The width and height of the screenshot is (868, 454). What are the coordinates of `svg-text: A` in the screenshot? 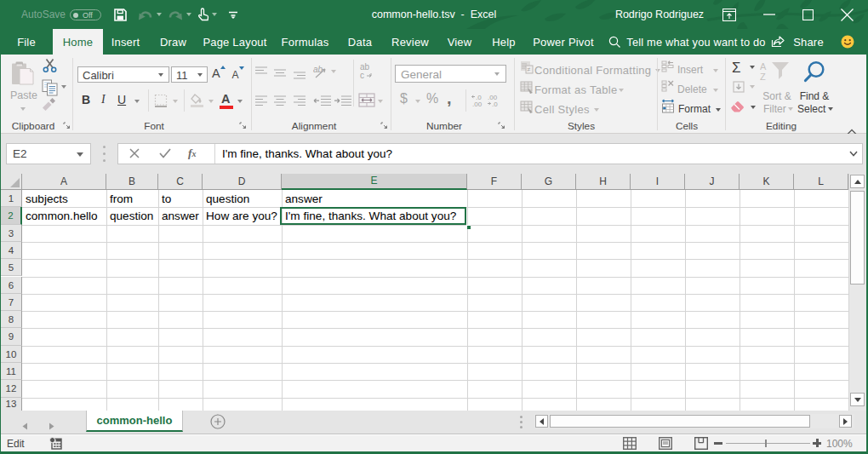 It's located at (763, 66).